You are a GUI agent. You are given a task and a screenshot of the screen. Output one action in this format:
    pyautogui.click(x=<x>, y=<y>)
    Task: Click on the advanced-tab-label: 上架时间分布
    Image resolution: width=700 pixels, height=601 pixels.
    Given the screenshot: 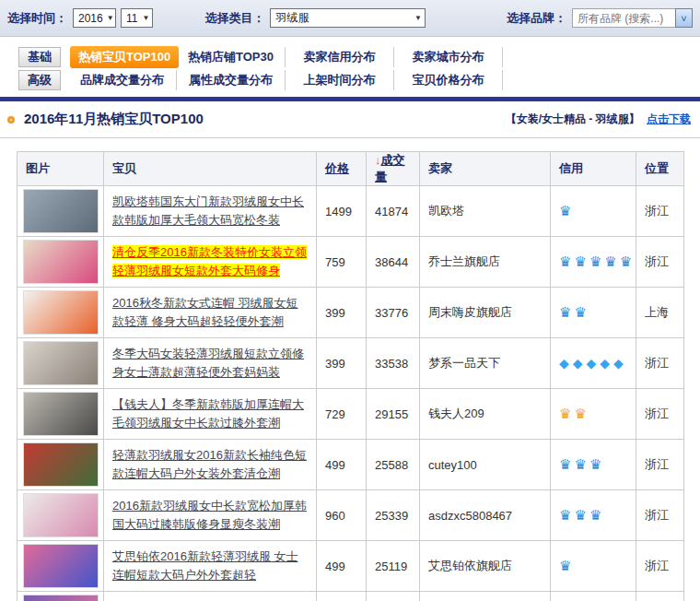 What is the action you would take?
    pyautogui.click(x=340, y=80)
    